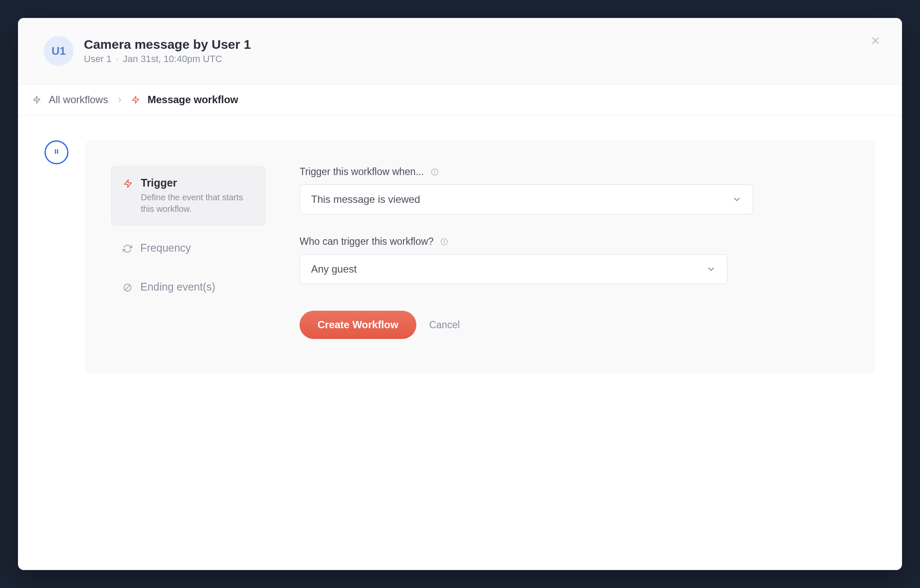 This screenshot has width=920, height=588. What do you see at coordinates (188, 248) in the screenshot?
I see `sidemenu-item-frequency: Frequency` at bounding box center [188, 248].